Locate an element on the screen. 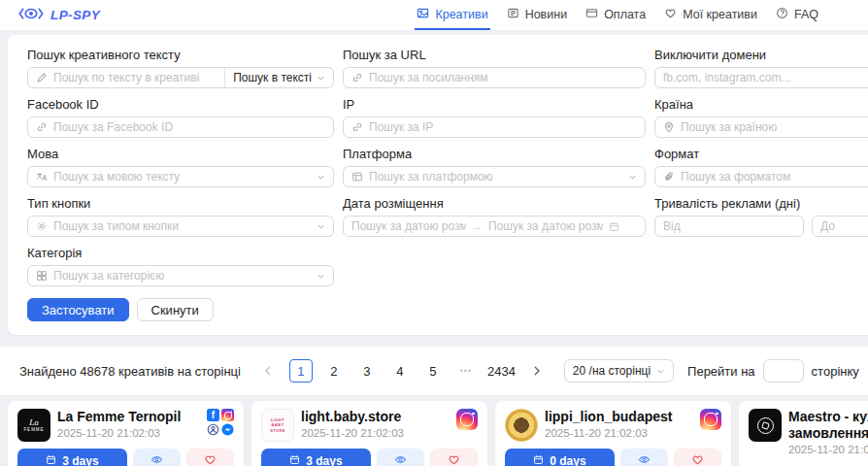 Image resolution: width=868 pixels, height=466 pixels. nav-tab-faq: FAQ is located at coordinates (797, 16).